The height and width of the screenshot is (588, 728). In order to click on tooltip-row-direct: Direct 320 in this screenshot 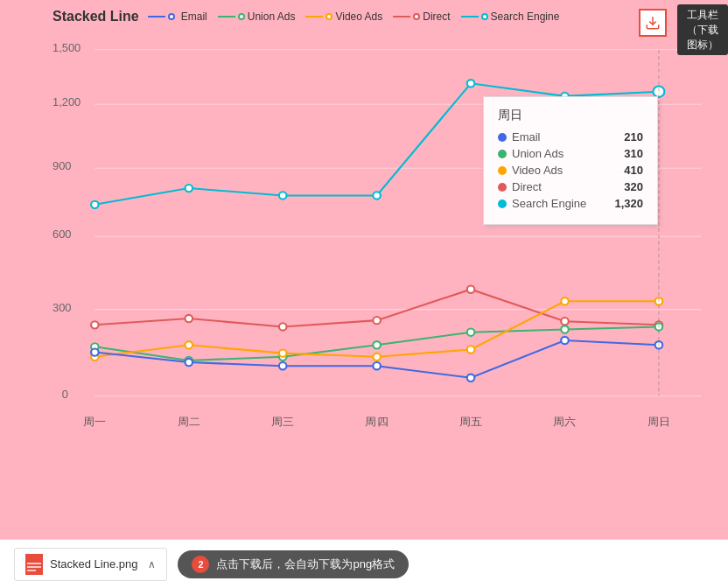, I will do `click(570, 187)`.